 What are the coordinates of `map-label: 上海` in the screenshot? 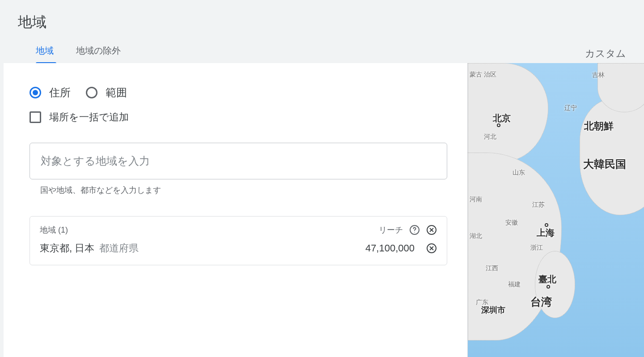 It's located at (546, 233).